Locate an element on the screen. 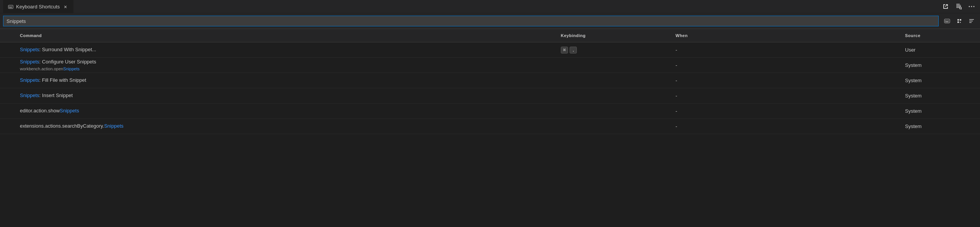  search-actions is located at coordinates (959, 21).